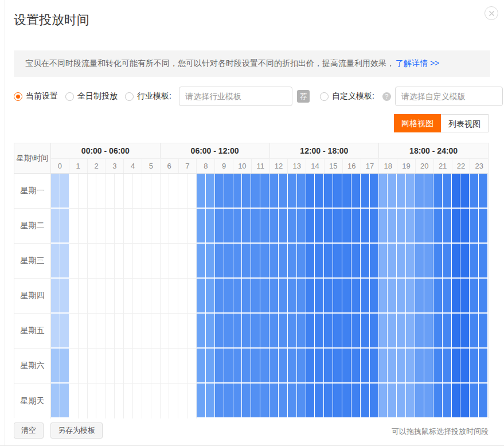 The height and width of the screenshot is (446, 504). Describe the element at coordinates (70, 96) in the screenshot. I see `radio-icon` at that location.